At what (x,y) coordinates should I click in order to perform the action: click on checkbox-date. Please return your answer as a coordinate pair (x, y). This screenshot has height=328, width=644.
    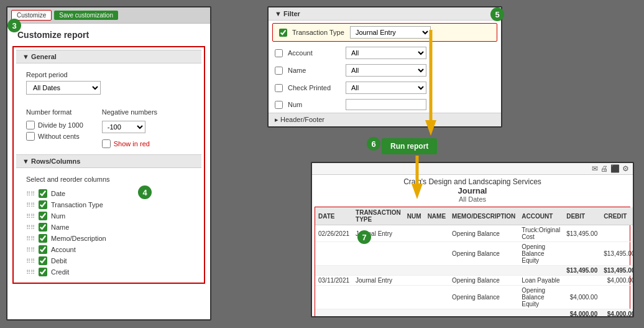
    Looking at the image, I should click on (43, 194).